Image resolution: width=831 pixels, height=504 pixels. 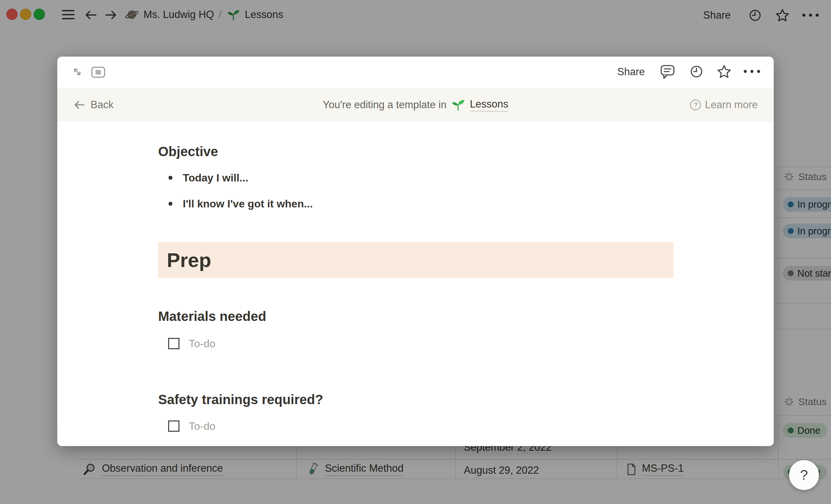 I want to click on template-banner: Back You're editing a template in Lesson…, so click(x=416, y=105).